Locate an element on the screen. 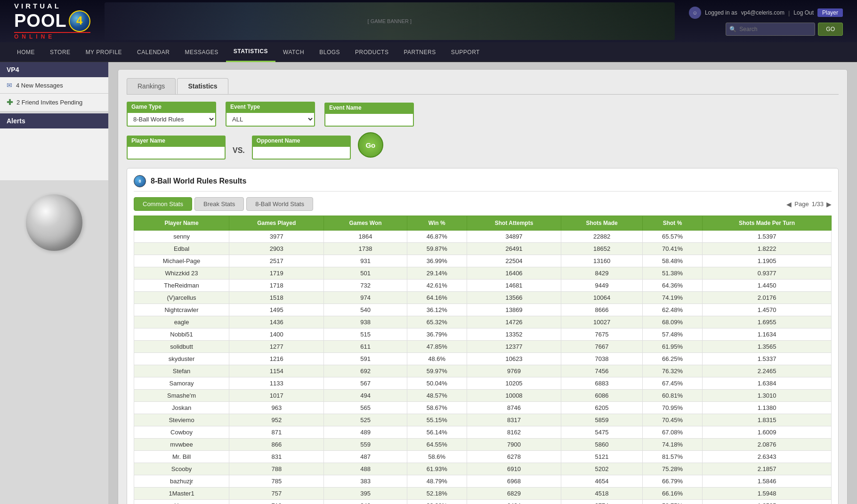  table-row: Nobbi51140051536.79%13352767557.48%1.163… is located at coordinates (483, 335).